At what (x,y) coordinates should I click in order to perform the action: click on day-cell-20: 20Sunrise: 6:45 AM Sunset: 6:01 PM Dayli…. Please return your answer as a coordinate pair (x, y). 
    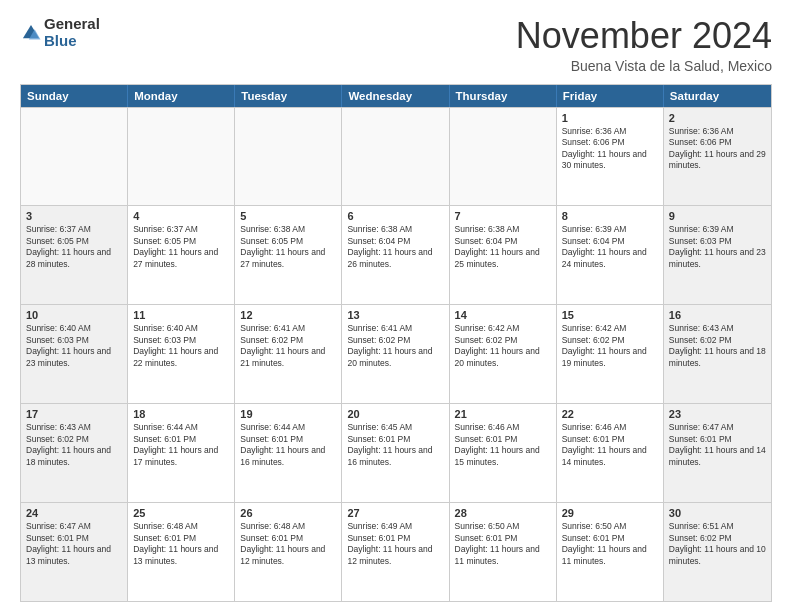
    Looking at the image, I should click on (396, 453).